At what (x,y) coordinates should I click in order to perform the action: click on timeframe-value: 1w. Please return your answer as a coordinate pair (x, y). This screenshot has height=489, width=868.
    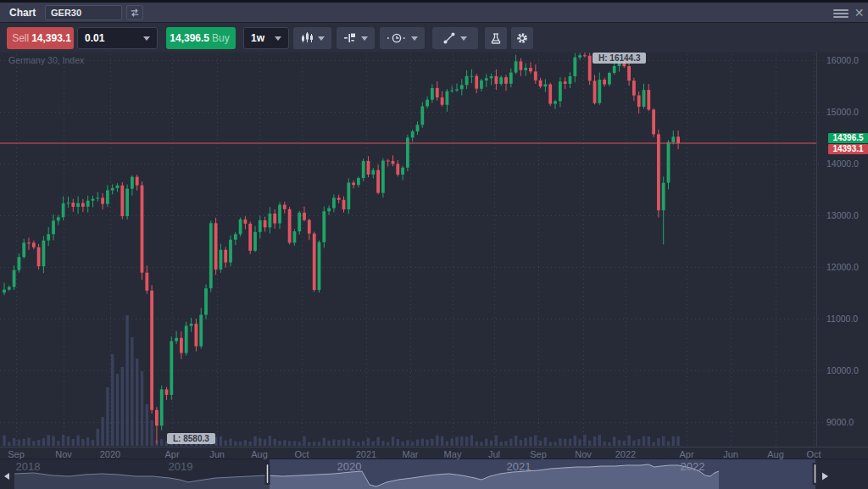
    Looking at the image, I should click on (258, 38).